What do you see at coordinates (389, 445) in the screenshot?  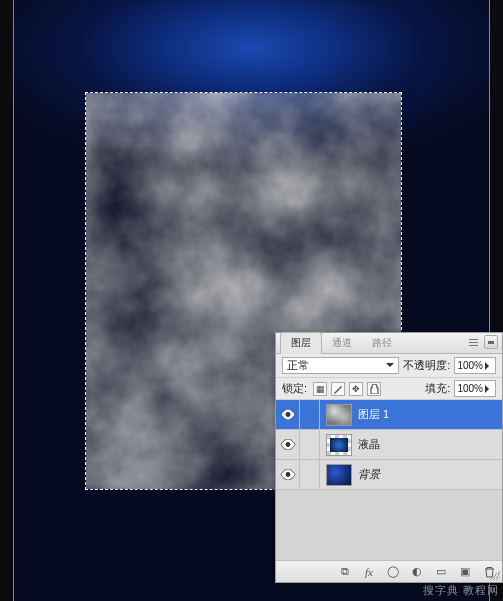 I see `layer-row: 液晶` at bounding box center [389, 445].